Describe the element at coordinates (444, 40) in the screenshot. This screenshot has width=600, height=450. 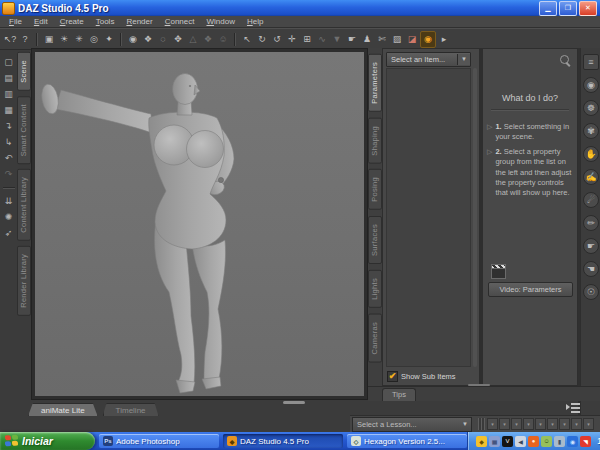
I see `more-tools-icon: ▸` at that location.